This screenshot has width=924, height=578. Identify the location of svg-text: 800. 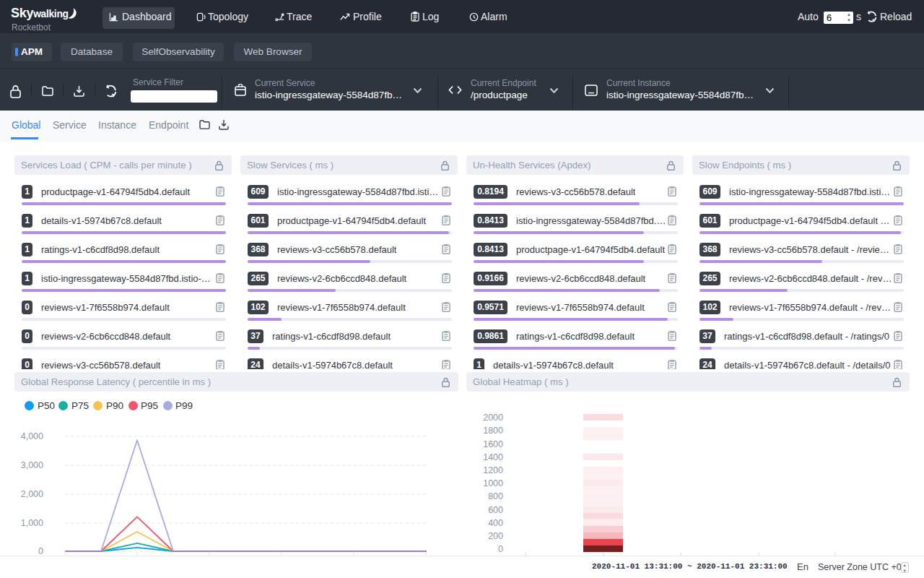
(495, 496).